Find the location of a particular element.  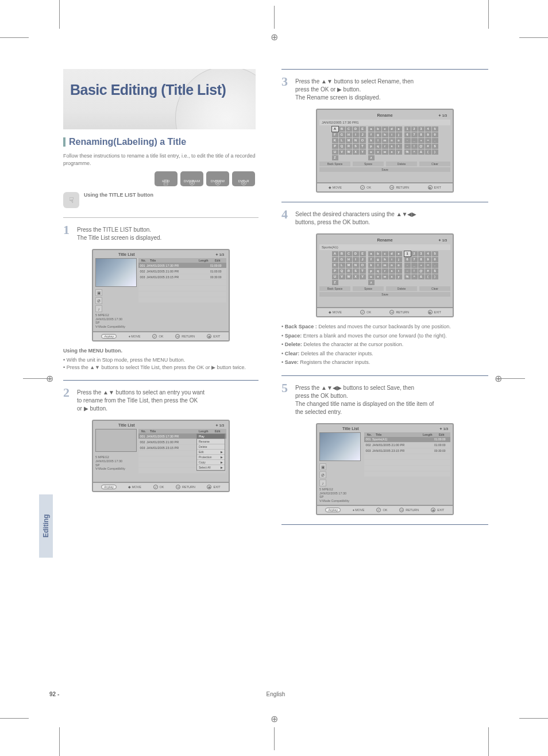

kbd-key: ^ is located at coordinates (415, 277).